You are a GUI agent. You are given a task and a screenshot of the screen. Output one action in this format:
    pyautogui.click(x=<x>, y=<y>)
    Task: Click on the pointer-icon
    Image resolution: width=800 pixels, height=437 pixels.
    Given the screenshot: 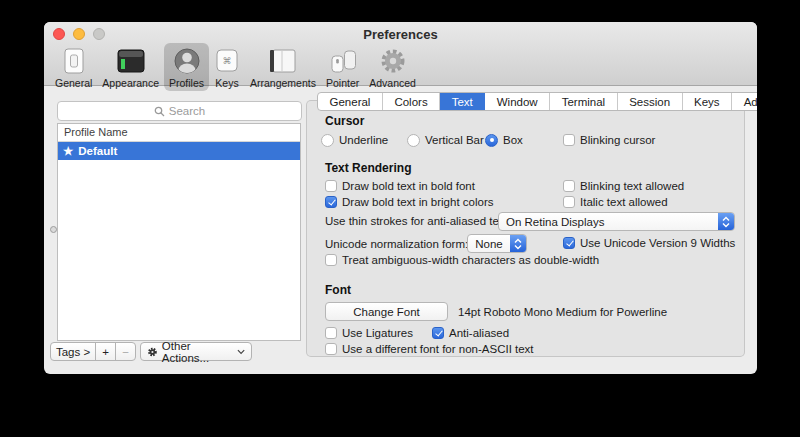 What is the action you would take?
    pyautogui.click(x=343, y=61)
    